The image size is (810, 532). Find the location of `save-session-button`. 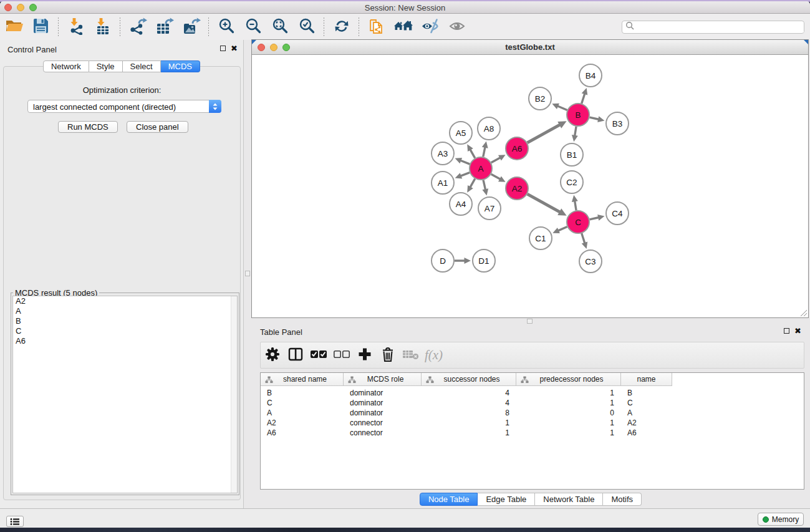

save-session-button is located at coordinates (41, 27).